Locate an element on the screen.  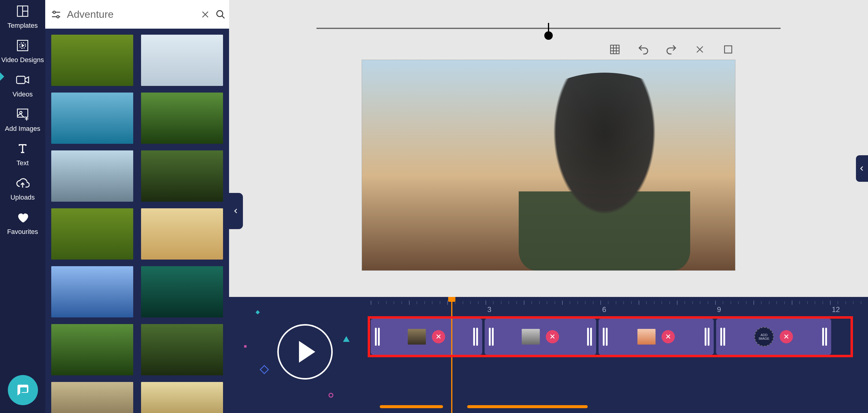
search-input is located at coordinates (131, 14).